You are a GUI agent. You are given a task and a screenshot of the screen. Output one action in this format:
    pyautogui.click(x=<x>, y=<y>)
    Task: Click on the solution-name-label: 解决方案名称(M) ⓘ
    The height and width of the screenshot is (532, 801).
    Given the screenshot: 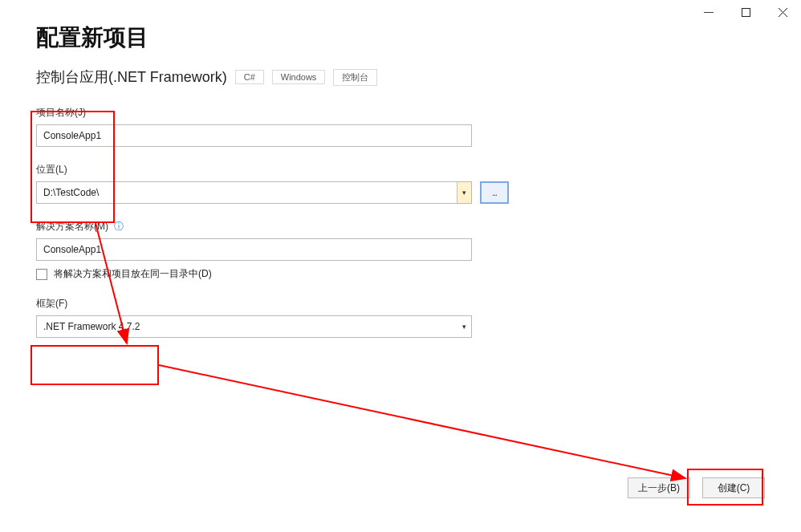 What is the action you would take?
    pyautogui.click(x=400, y=226)
    